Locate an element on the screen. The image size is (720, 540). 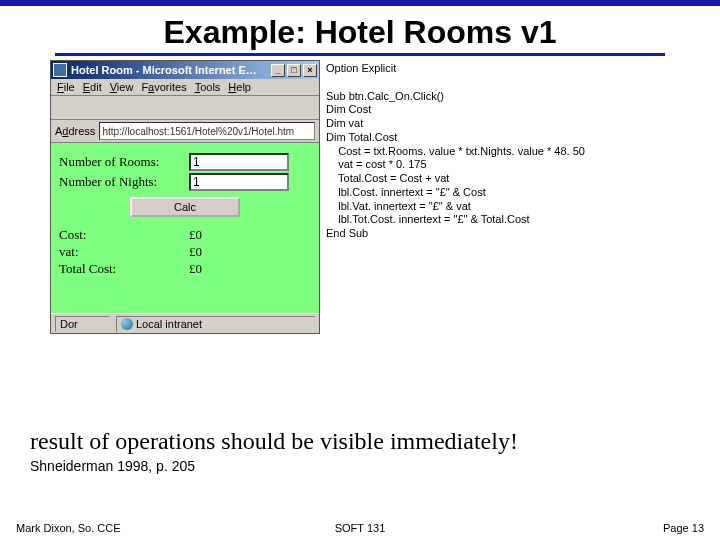
total-row: Total Cost: £0 is located at coordinates (185, 269).